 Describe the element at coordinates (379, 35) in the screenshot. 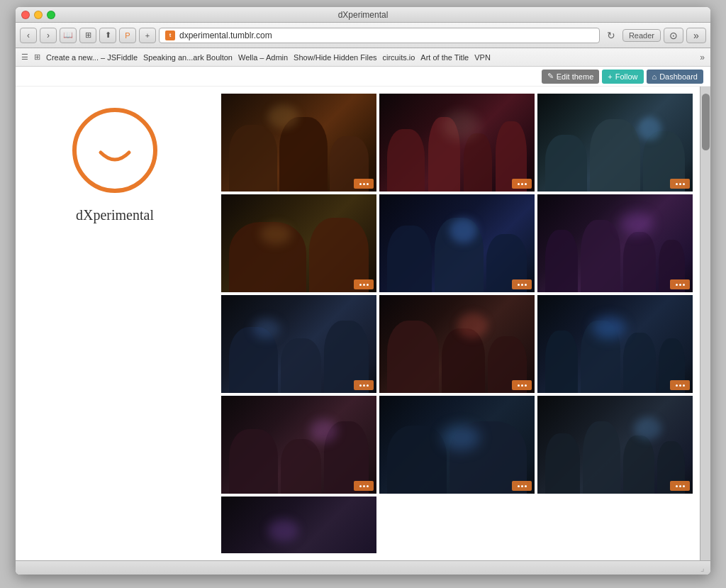

I see `address-bar: t dxperimental.tumblr.com` at that location.